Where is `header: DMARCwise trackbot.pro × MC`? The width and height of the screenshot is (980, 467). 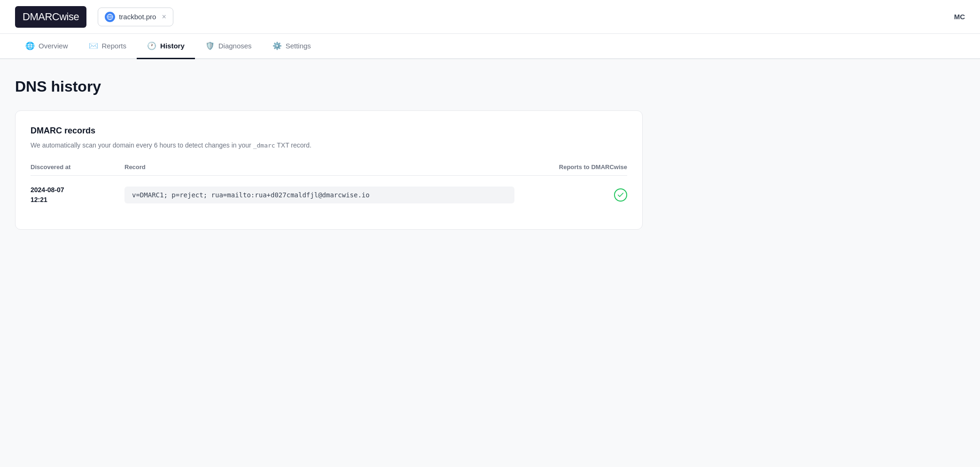
header: DMARCwise trackbot.pro × MC is located at coordinates (490, 17).